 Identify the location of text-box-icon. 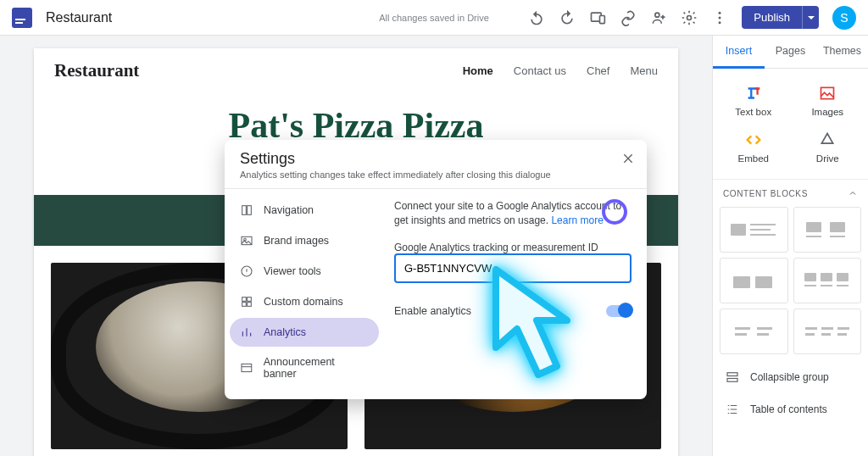
(754, 93).